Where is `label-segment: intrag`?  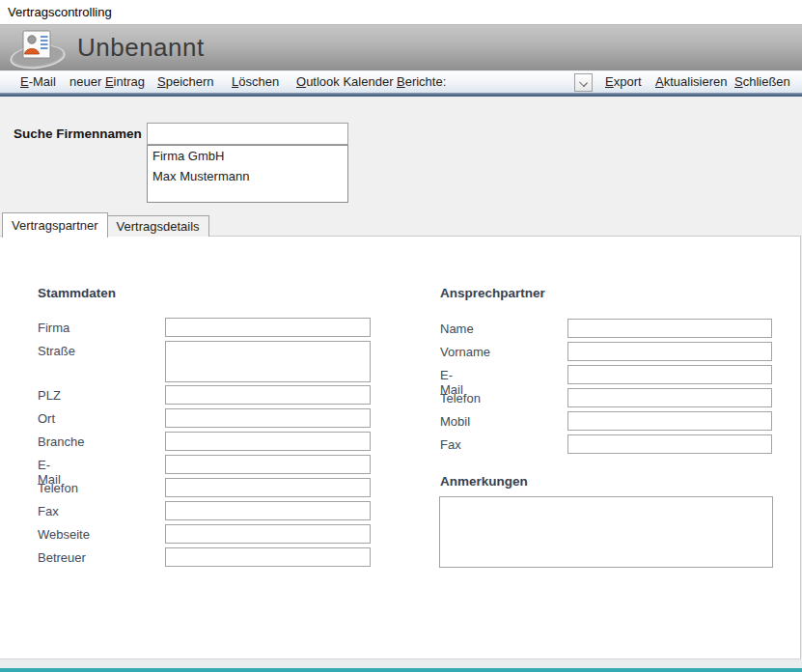 label-segment: intrag is located at coordinates (129, 81).